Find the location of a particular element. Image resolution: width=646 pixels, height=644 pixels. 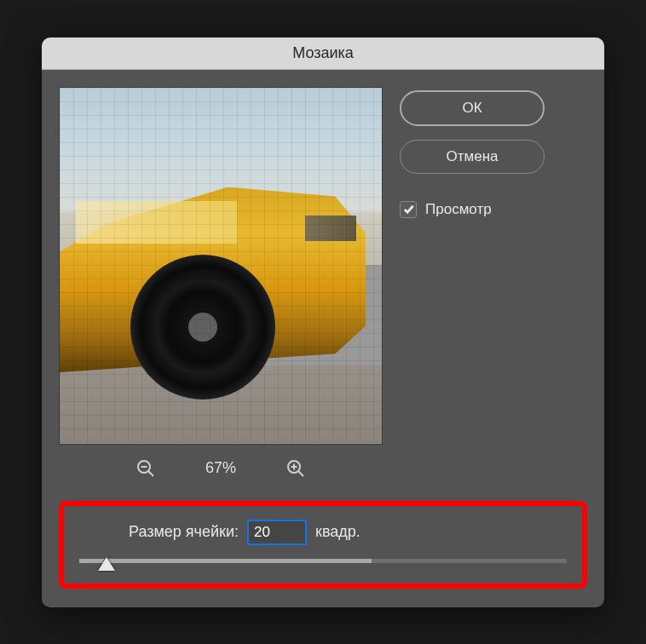

zoom-in-button is located at coordinates (296, 469).